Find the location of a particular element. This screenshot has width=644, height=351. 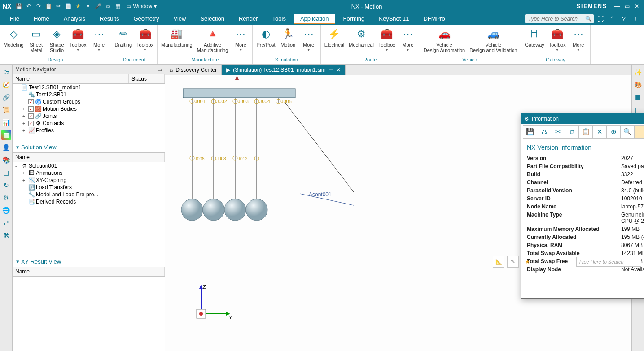

save-icon: 💾 is located at coordinates (19, 6).